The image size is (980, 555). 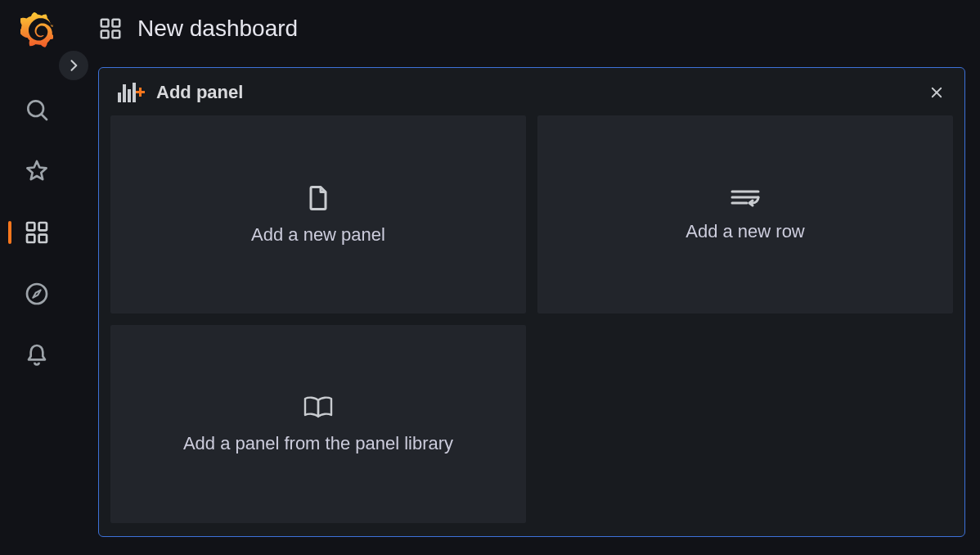 What do you see at coordinates (745, 232) in the screenshot?
I see `add-new-row-label: Add a new row` at bounding box center [745, 232].